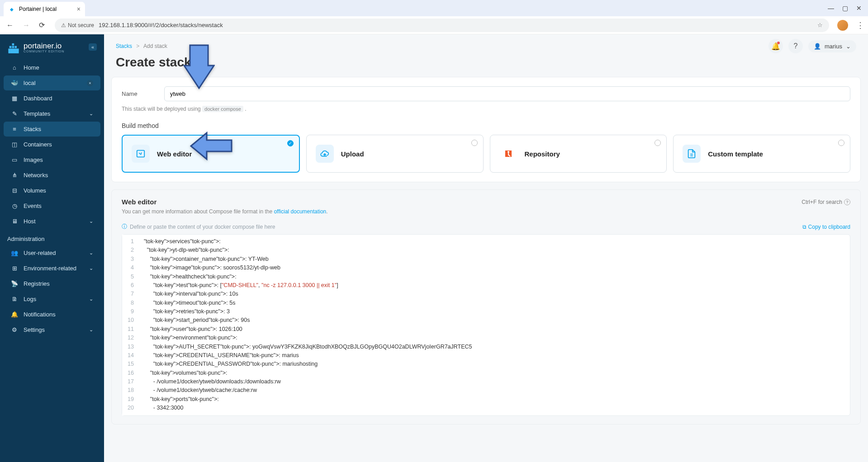 This screenshot has width=868, height=462. I want to click on method-repository: Repository, so click(579, 154).